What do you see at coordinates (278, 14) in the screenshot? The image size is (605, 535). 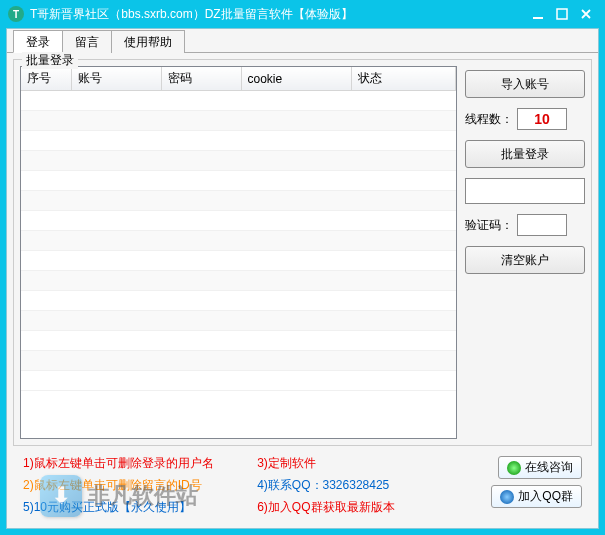 I see `window-title: T哥新晋界社区（bbs.sxrb.com）DZ批量留言软件【体验版】` at bounding box center [278, 14].